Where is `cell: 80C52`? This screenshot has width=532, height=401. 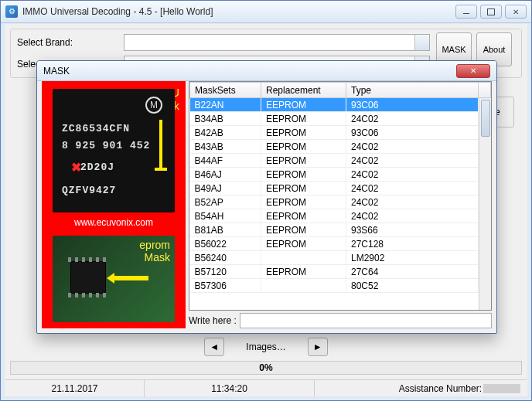
cell: 80C52 is located at coordinates (413, 286).